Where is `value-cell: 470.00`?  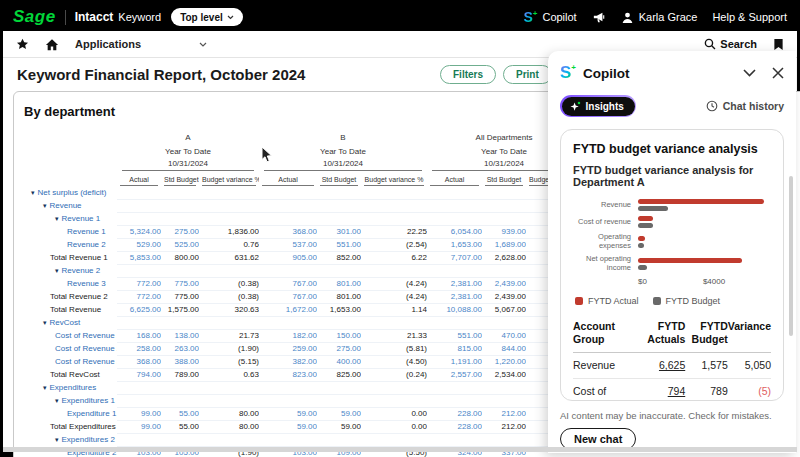 value-cell: 470.00 is located at coordinates (504, 336).